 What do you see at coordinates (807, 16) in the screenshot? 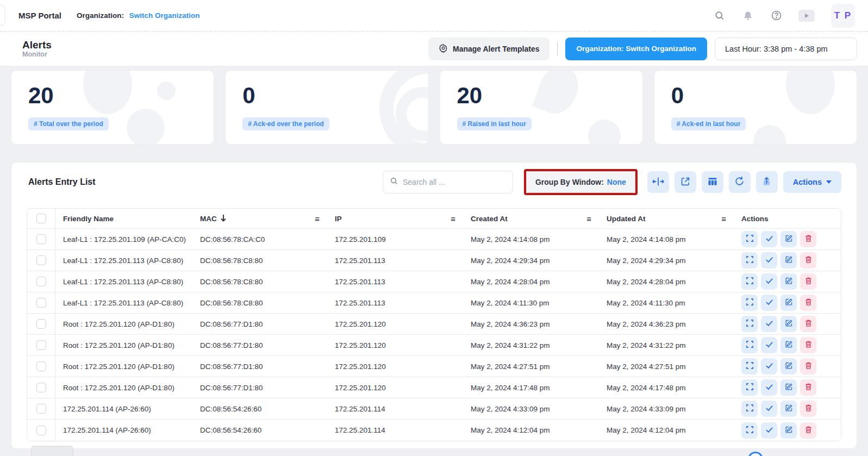
I see `tutorial-play-icon` at bounding box center [807, 16].